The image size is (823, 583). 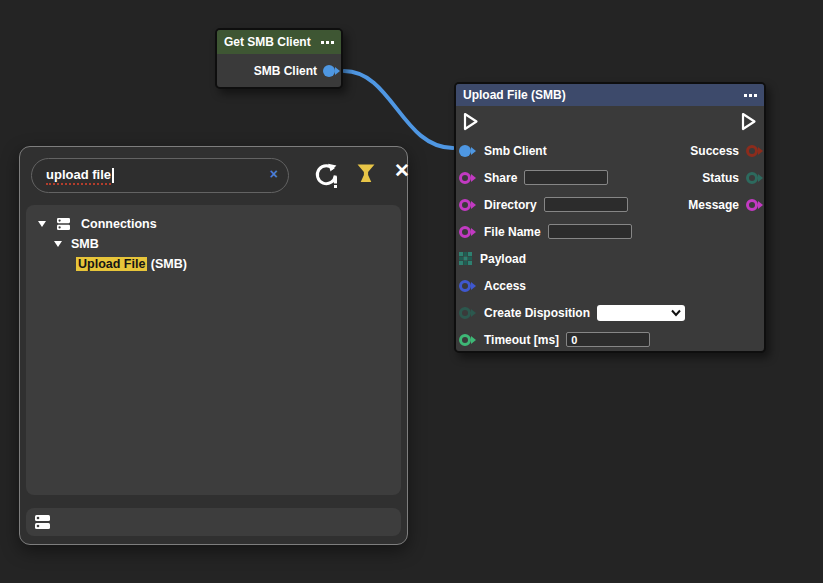 What do you see at coordinates (514, 95) in the screenshot?
I see `node-title: Upload File (SMB)` at bounding box center [514, 95].